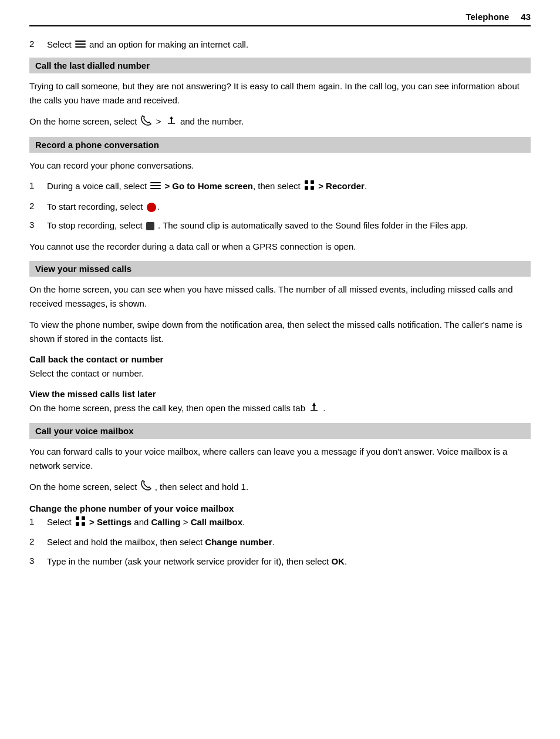 The width and height of the screenshot is (560, 739). What do you see at coordinates (280, 374) in the screenshot?
I see `missed-subsection1-text: Select the contact or number.` at bounding box center [280, 374].